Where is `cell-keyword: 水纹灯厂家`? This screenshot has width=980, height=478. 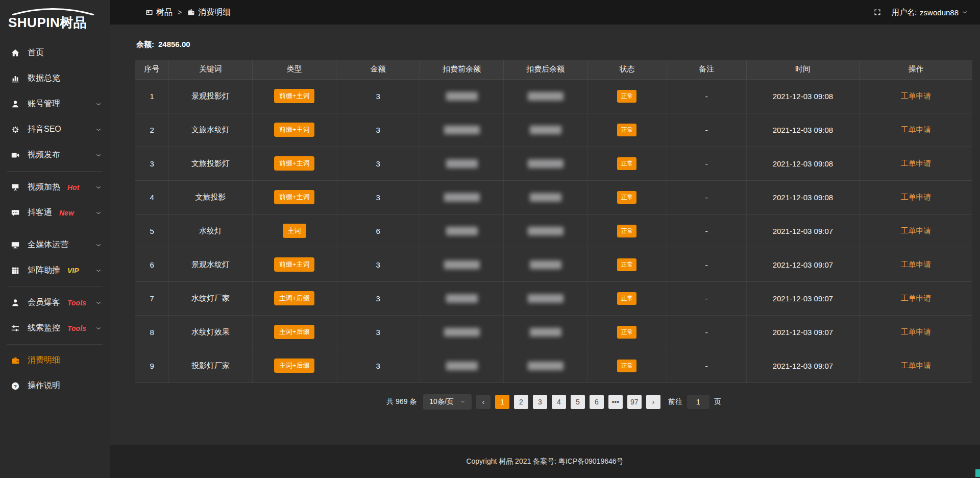
cell-keyword: 水纹灯厂家 is located at coordinates (211, 298).